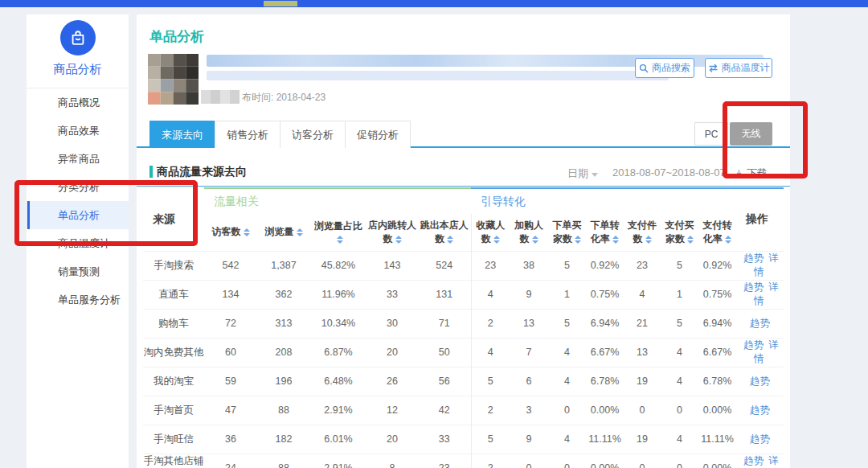 The width and height of the screenshot is (868, 468). Describe the element at coordinates (604, 232) in the screenshot. I see `column-header-8: 下单转化率` at that location.